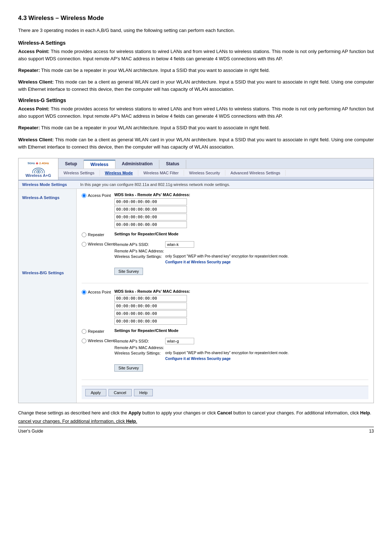 Image resolution: width=392 pixels, height=555 pixels. I want to click on ap-content-a: WDS links - Remote APs' MAC Address:, so click(241, 211).